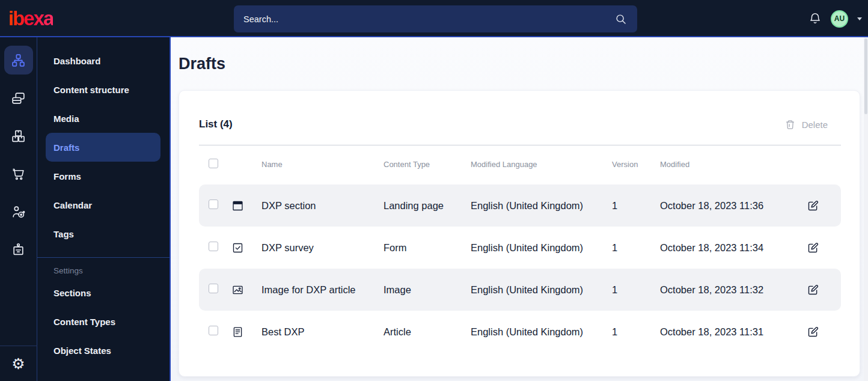  What do you see at coordinates (728, 165) in the screenshot?
I see `col-header-modified: Modified` at bounding box center [728, 165].